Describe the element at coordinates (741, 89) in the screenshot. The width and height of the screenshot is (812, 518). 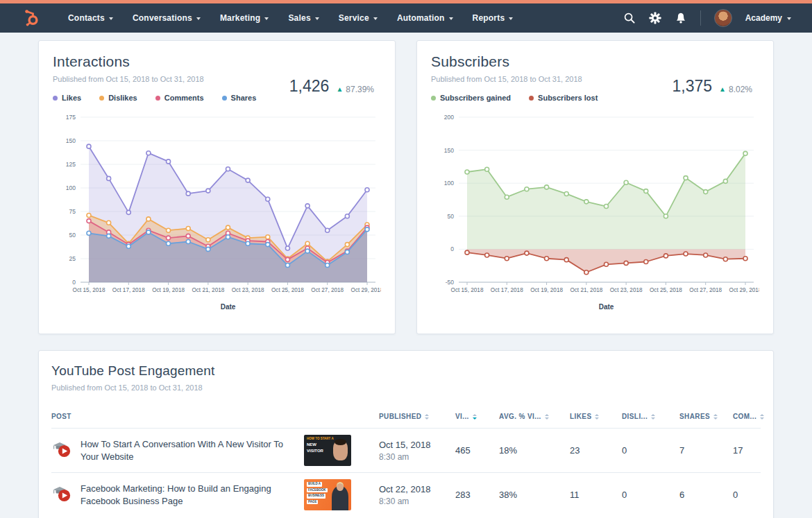
I see `subscribers-delta: 8.02%` at that location.